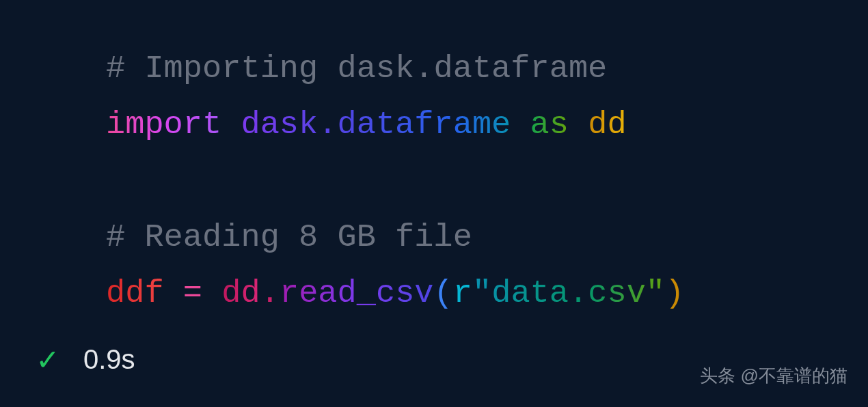 The width and height of the screenshot is (868, 407). I want to click on method-name: read_csv, so click(357, 294).